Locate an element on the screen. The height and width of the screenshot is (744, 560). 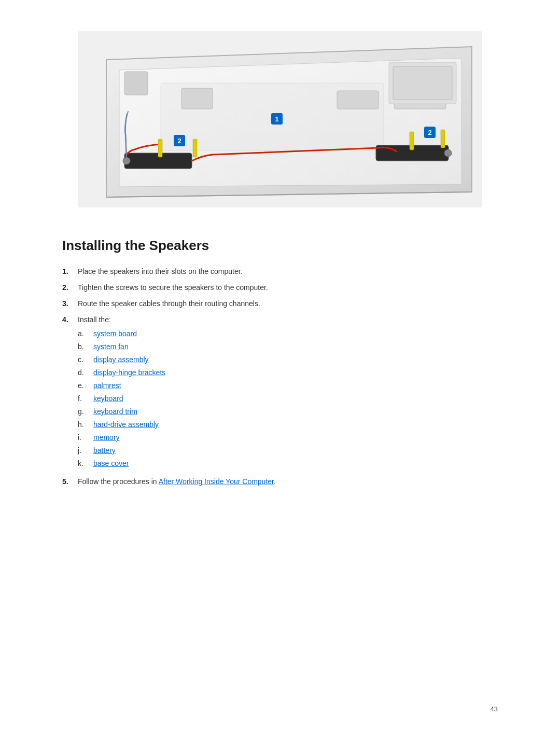
sub-letter-c: c. is located at coordinates (86, 360).